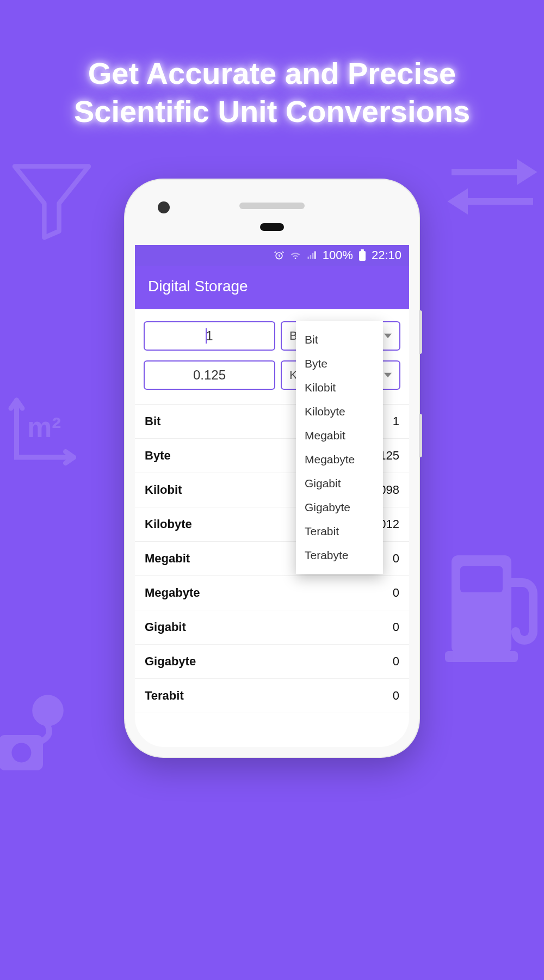 The image size is (544, 980). Describe the element at coordinates (44, 735) in the screenshot. I see `blood-pressure-icon` at that location.